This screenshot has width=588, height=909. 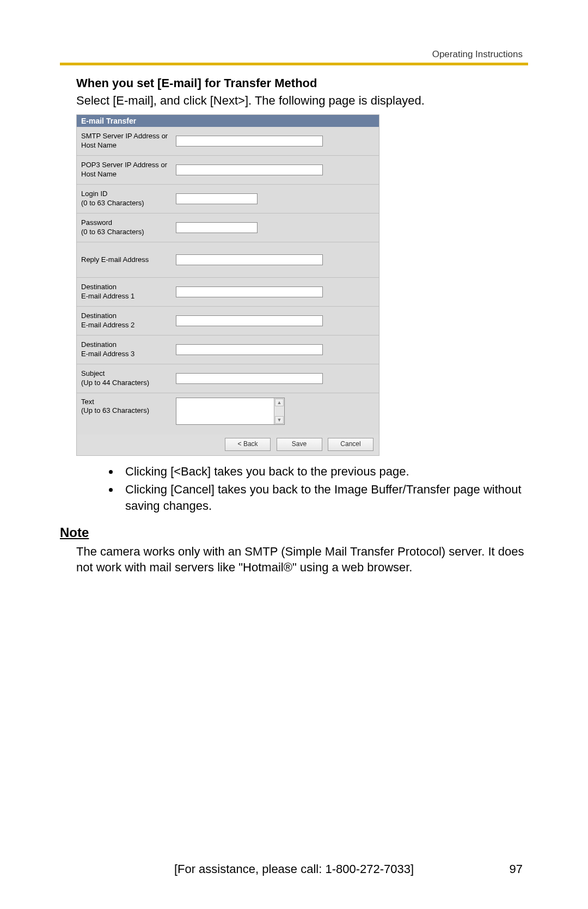 What do you see at coordinates (279, 402) in the screenshot?
I see `scroll-up-icon: ▲` at bounding box center [279, 402].